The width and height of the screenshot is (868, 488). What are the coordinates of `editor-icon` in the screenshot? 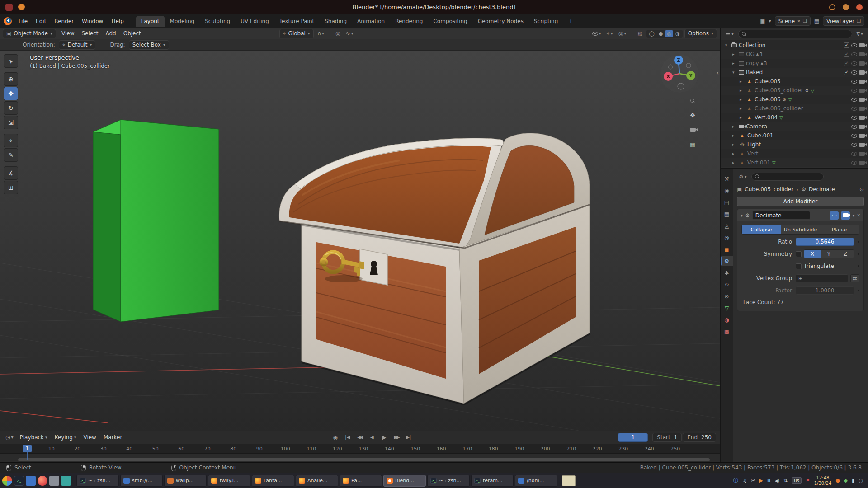 It's located at (54, 481).